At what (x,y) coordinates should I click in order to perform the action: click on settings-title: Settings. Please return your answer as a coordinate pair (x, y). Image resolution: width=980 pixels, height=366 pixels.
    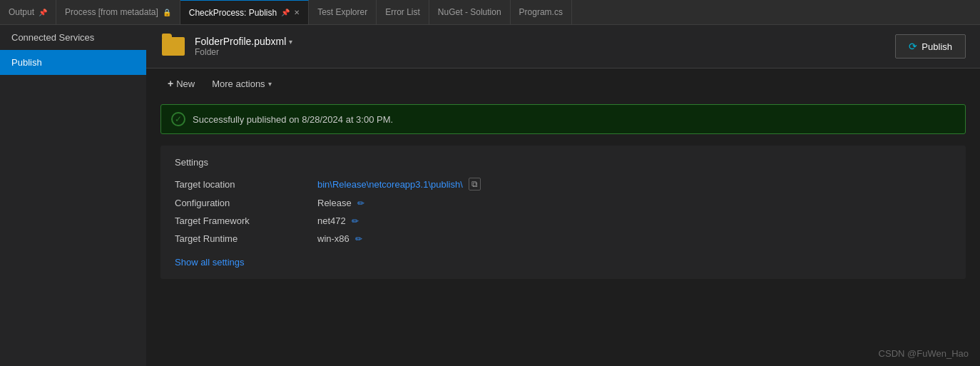
    Looking at the image, I should click on (563, 163).